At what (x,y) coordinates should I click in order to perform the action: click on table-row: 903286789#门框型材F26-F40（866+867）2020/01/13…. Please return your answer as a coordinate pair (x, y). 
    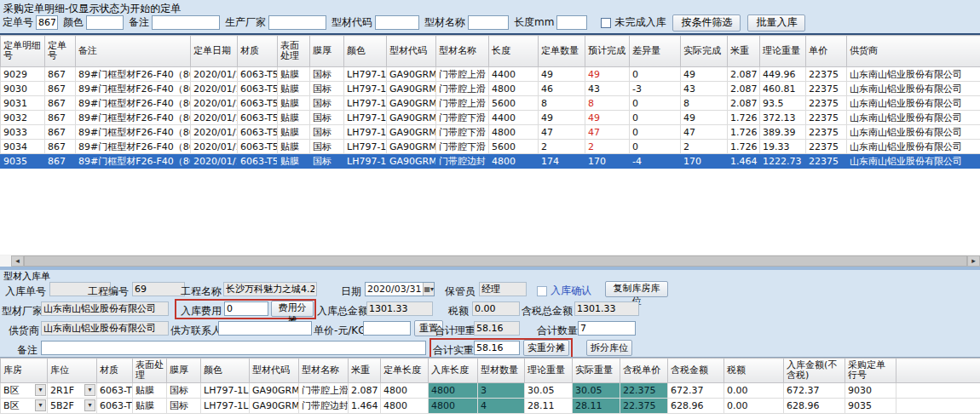
    Looking at the image, I should click on (491, 118).